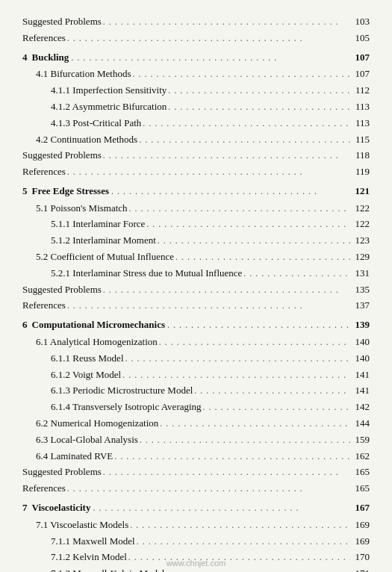 This screenshot has width=392, height=572. What do you see at coordinates (103, 240) in the screenshot?
I see `toc-label: 5.1.2 Interlaminar Moment` at bounding box center [103, 240].